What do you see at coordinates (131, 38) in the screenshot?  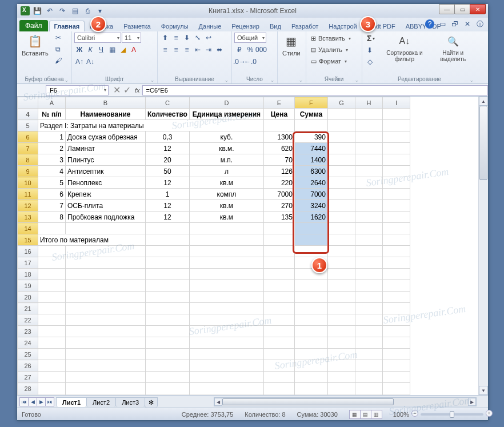 I see `font-size-combo: 11` at bounding box center [131, 38].